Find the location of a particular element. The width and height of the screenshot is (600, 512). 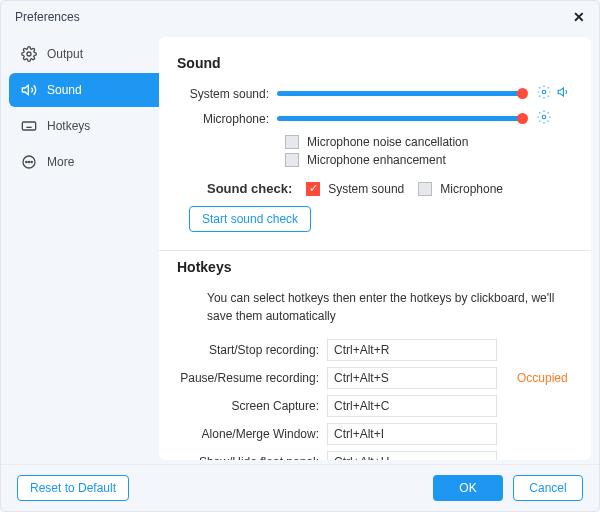

footer: Reset to Default OK Cancel is located at coordinates (300, 488).